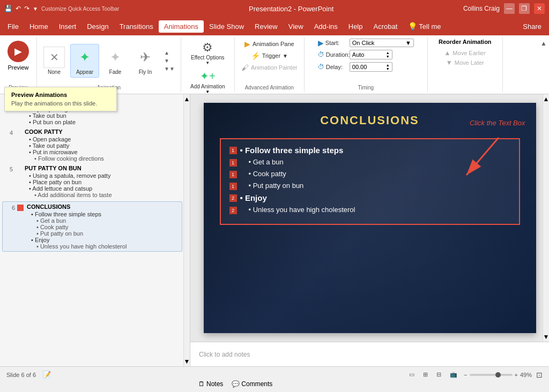 The image size is (549, 392). What do you see at coordinates (169, 61) in the screenshot?
I see `scroll-down-button: ▼` at bounding box center [169, 61].